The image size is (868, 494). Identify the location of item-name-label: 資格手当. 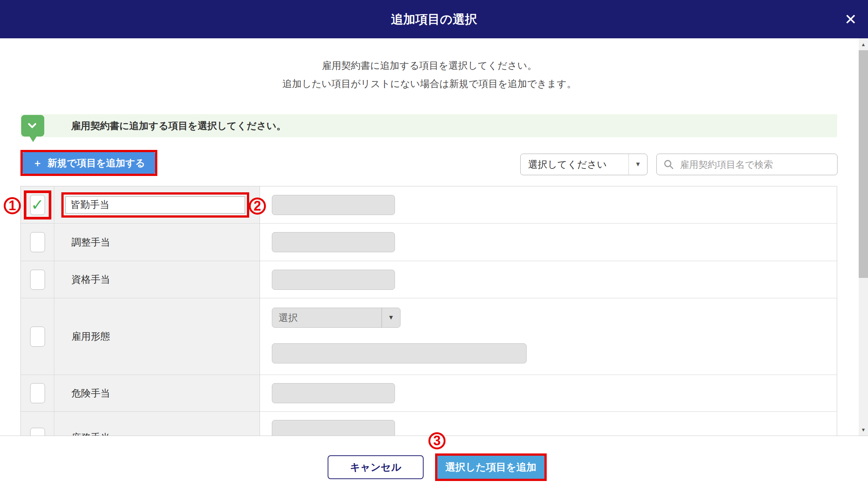
(91, 280).